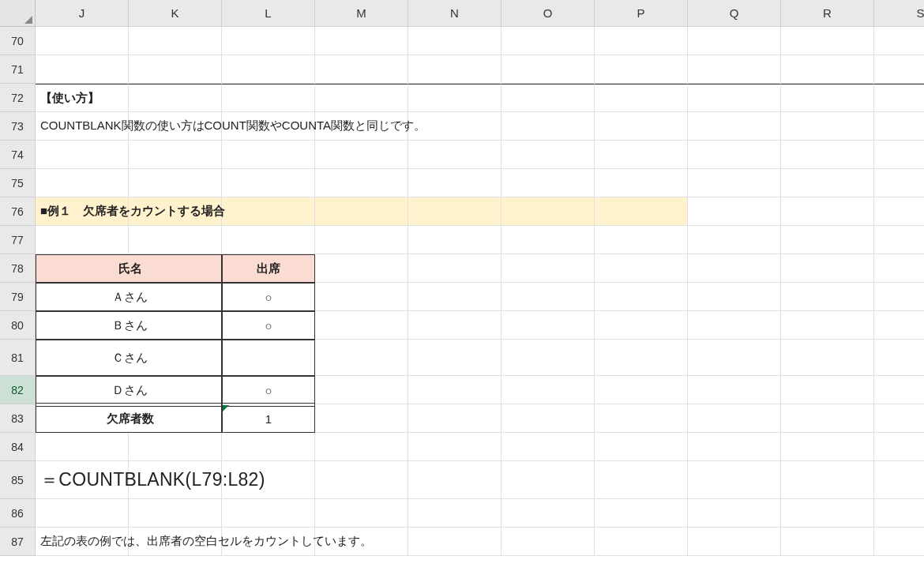 The image size is (924, 571). I want to click on cell-J74, so click(82, 155).